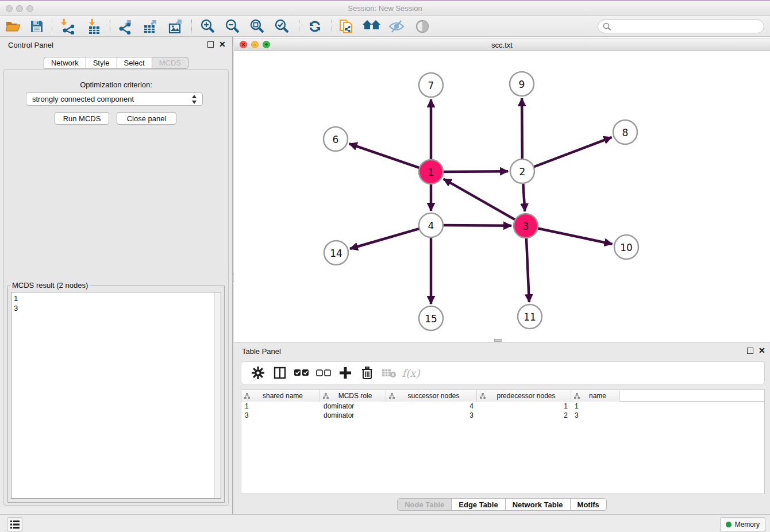 The width and height of the screenshot is (770, 532). Describe the element at coordinates (729, 525) in the screenshot. I see `memory-status-icon` at that location.